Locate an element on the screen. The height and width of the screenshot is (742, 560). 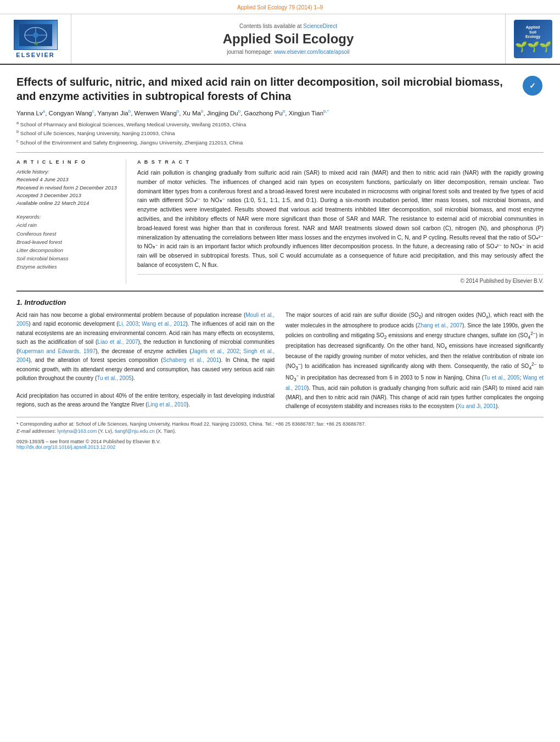
abstract-text: Acid rain pollution is changing graduall… is located at coordinates (340, 219).